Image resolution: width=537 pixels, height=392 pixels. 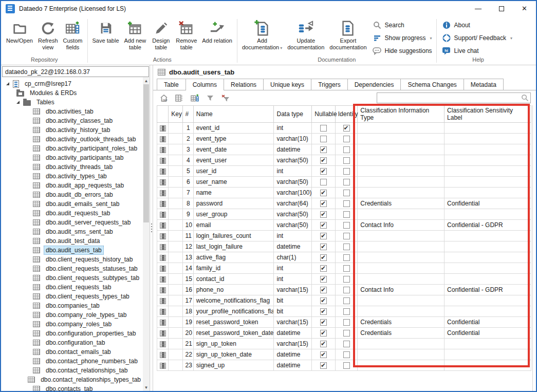 What do you see at coordinates (293, 258) in the screenshot?
I see `data-type-cell: char(1)` at bounding box center [293, 258].